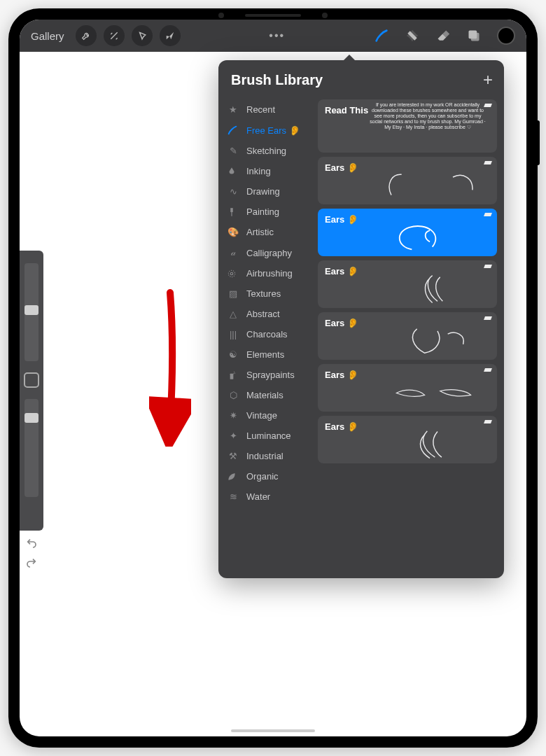  I want to click on ★-icon: ★, so click(233, 109).